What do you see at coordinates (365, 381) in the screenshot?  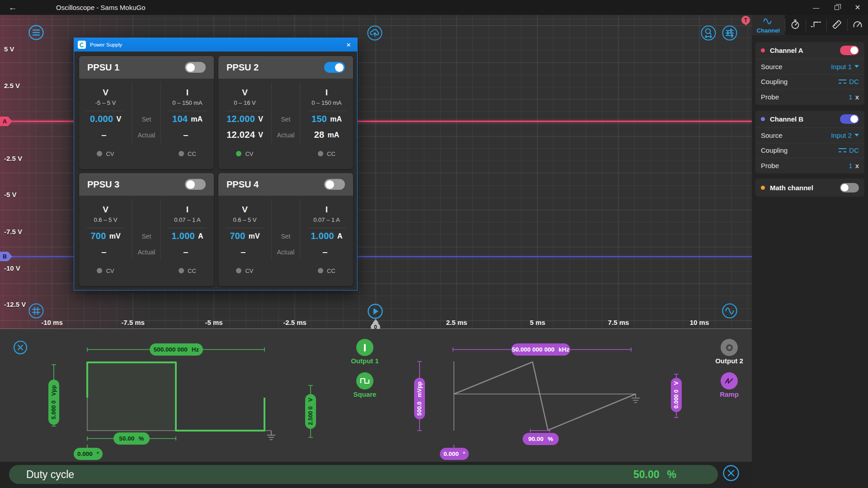 I see `output1-waveshape-button` at bounding box center [365, 381].